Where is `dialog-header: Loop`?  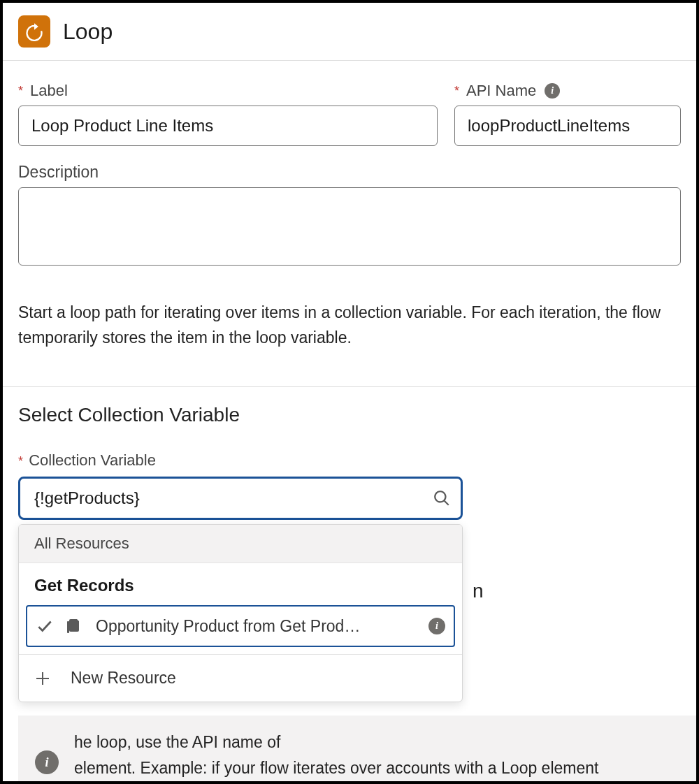
dialog-header: Loop is located at coordinates (350, 32).